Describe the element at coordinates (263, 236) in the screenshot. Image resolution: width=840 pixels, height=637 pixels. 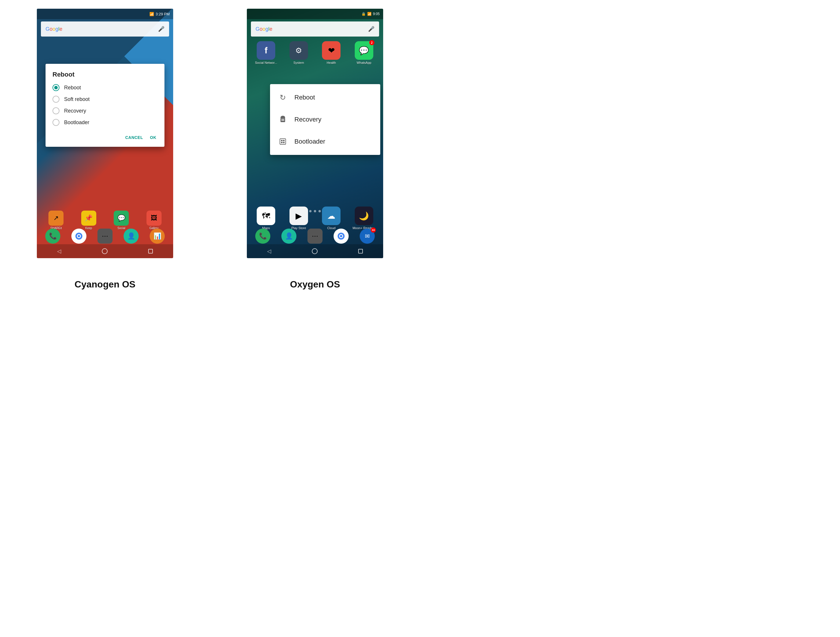
I see `right-dock-phone: 📞` at that location.